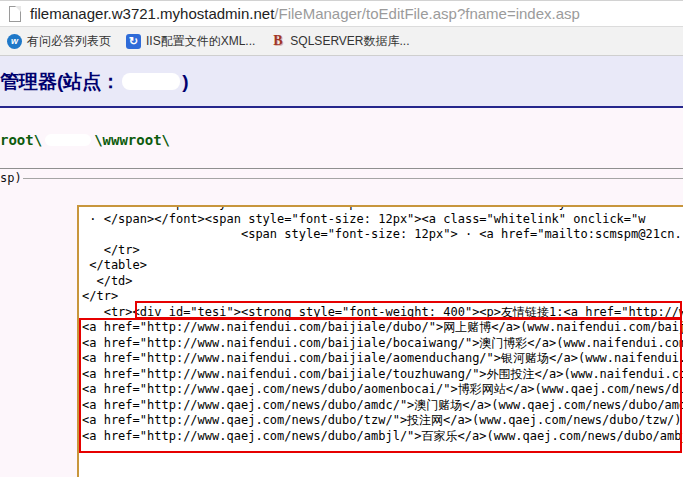 The height and width of the screenshot is (477, 683). What do you see at coordinates (305, 14) in the screenshot?
I see `url-input: filemanager.w3721.myhostadmin.net/FileMa…` at bounding box center [305, 14].